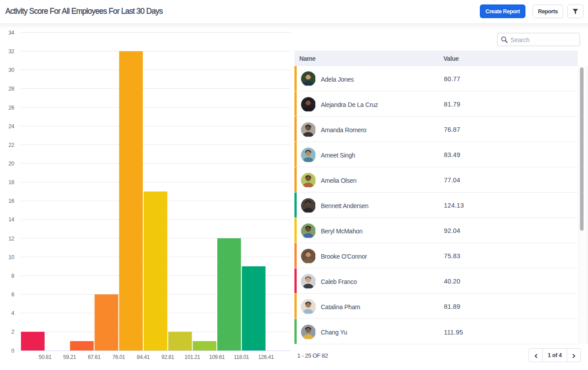 The height and width of the screenshot is (370, 588). What do you see at coordinates (12, 145) in the screenshot?
I see `svg-text: 22` at bounding box center [12, 145].